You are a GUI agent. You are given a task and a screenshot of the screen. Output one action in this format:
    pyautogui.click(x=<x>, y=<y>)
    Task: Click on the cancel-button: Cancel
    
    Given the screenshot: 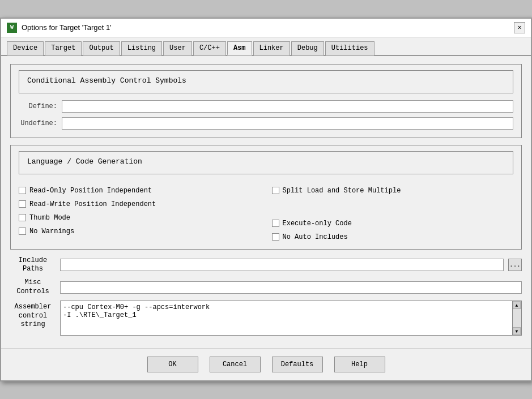 What is the action you would take?
    pyautogui.click(x=235, y=364)
    